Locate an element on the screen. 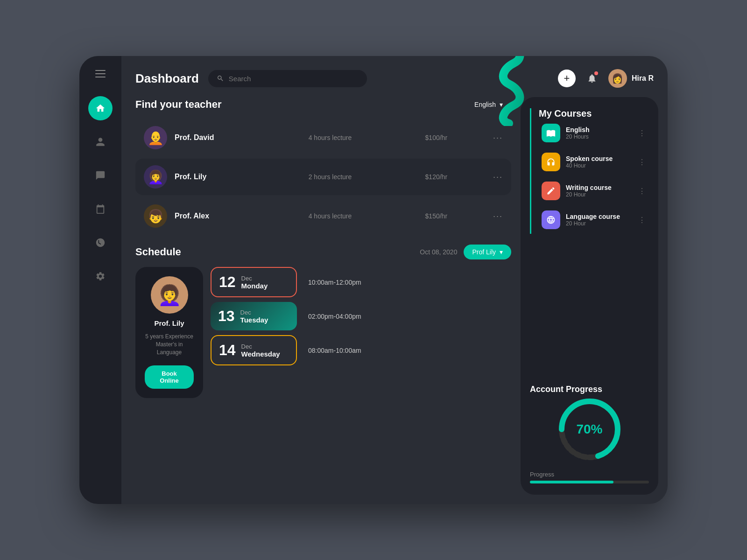 The width and height of the screenshot is (747, 560). progress-ring: 70% is located at coordinates (590, 429).